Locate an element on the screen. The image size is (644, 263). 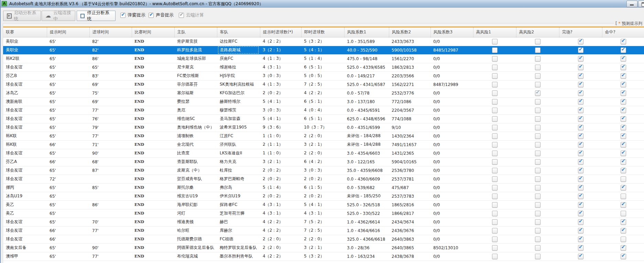
table-row: 球会友谊65'79'END奥地利维也纳（中）波希米亚19059（3：6）10（3… is located at coordinates (324, 127).